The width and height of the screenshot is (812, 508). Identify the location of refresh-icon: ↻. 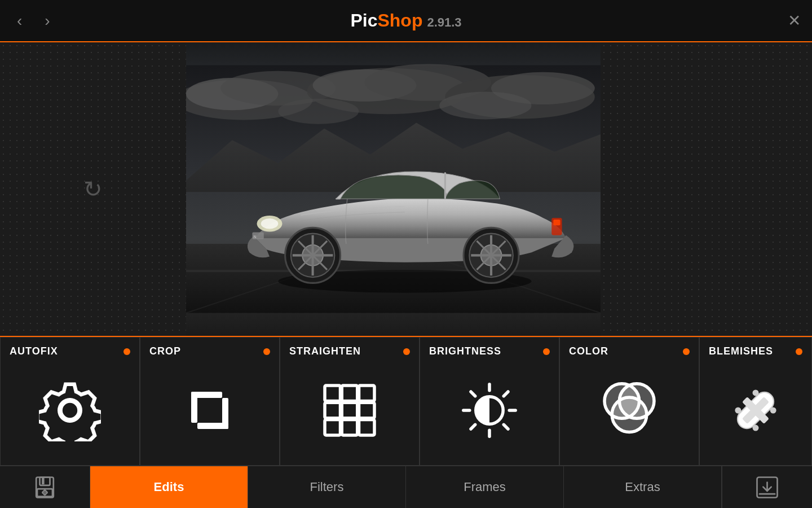
(93, 189).